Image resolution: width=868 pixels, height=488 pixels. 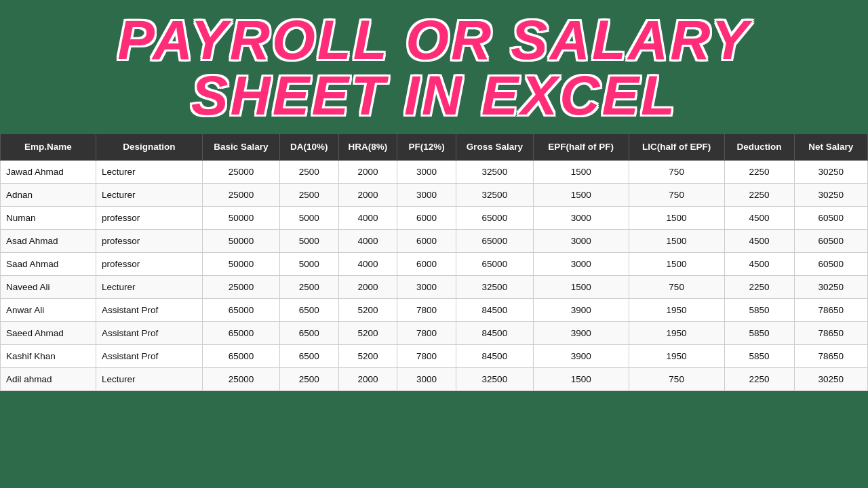 What do you see at coordinates (434, 195) in the screenshot?
I see `table-row: AdnanLecturer250002500200030003250015007…` at bounding box center [434, 195].